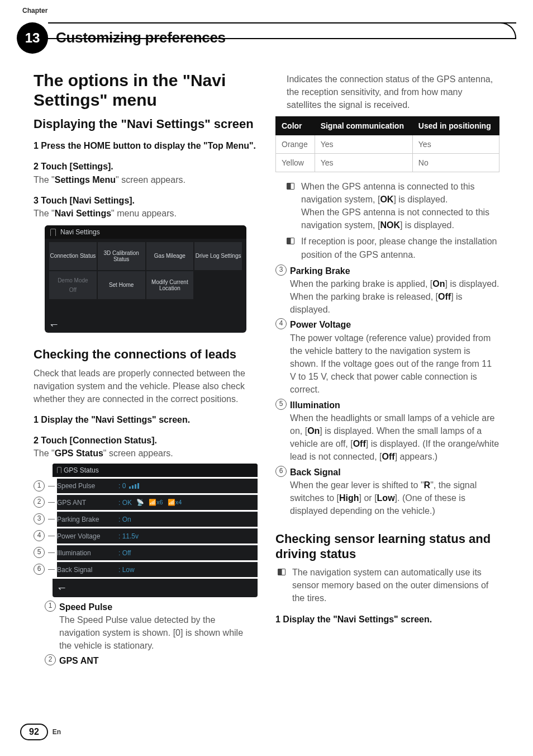 The height and width of the screenshot is (756, 533). What do you see at coordinates (145, 271) in the screenshot?
I see `tile-grid: Connection Status 3D Calibration Status …` at bounding box center [145, 271].